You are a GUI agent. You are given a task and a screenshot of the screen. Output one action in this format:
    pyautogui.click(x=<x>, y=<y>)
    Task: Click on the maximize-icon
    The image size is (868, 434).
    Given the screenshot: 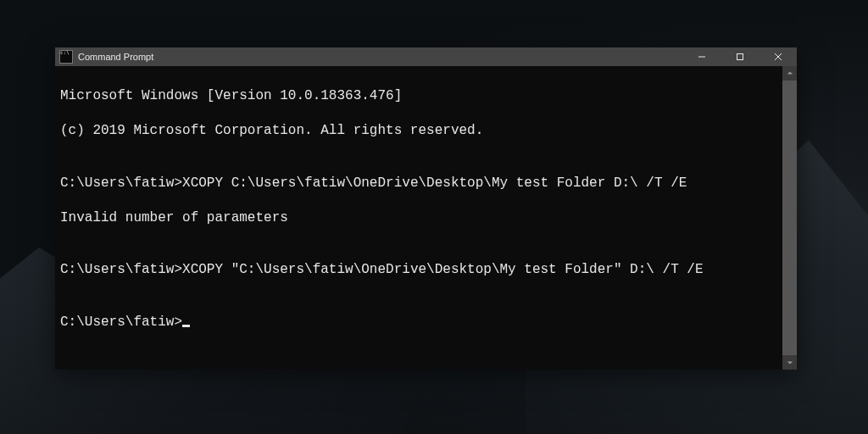 What is the action you would take?
    pyautogui.click(x=740, y=57)
    